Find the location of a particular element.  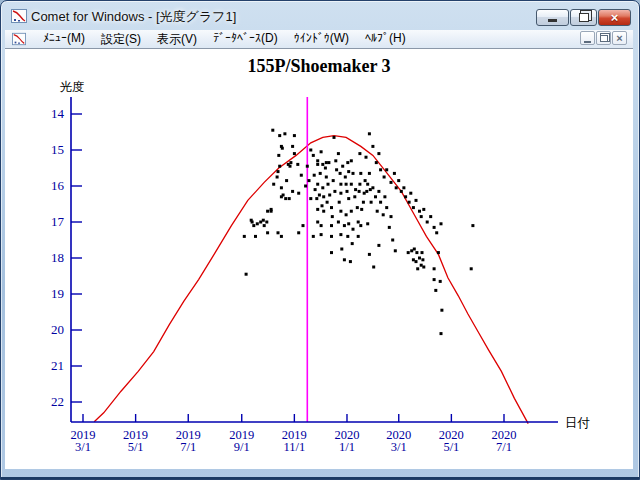

x-tick-date: 3/1 is located at coordinates (83, 447).